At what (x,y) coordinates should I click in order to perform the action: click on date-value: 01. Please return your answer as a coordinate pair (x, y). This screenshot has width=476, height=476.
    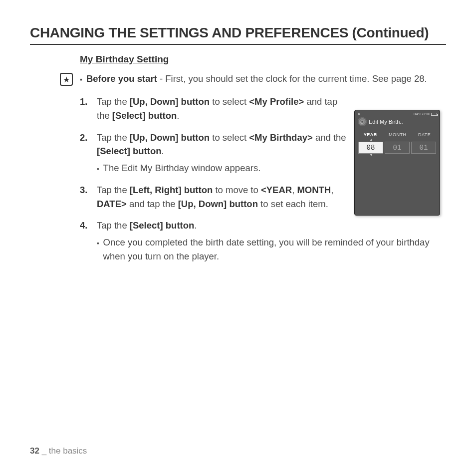
    Looking at the image, I should click on (424, 148).